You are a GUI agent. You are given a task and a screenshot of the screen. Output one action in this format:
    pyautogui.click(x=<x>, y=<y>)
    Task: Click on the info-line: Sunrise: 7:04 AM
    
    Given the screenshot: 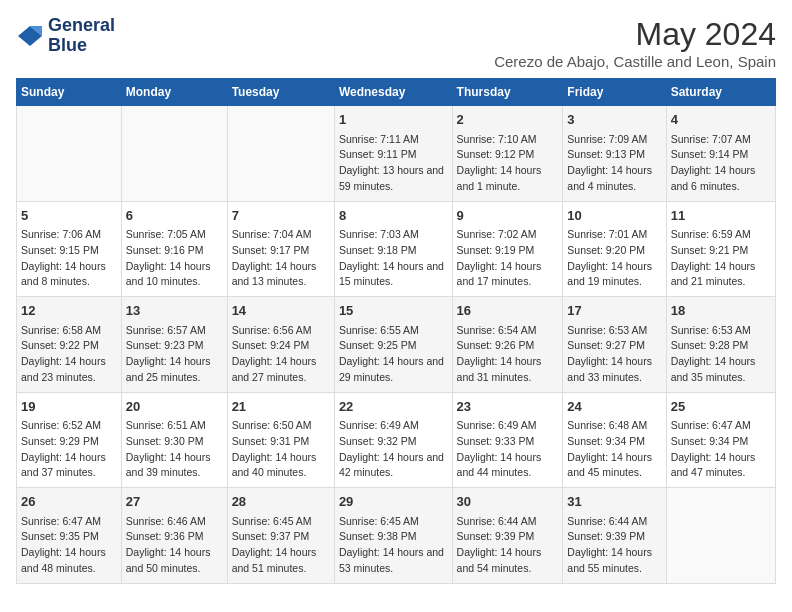 What is the action you would take?
    pyautogui.click(x=281, y=235)
    